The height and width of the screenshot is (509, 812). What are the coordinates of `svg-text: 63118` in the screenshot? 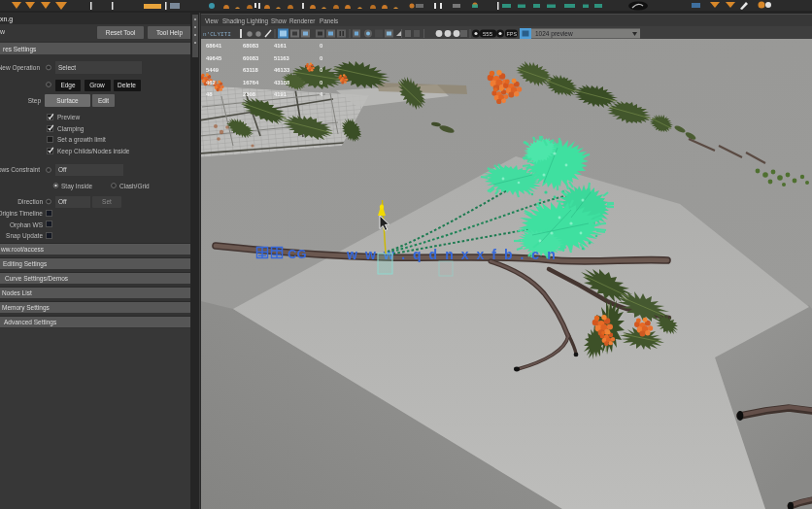 It's located at (251, 70).